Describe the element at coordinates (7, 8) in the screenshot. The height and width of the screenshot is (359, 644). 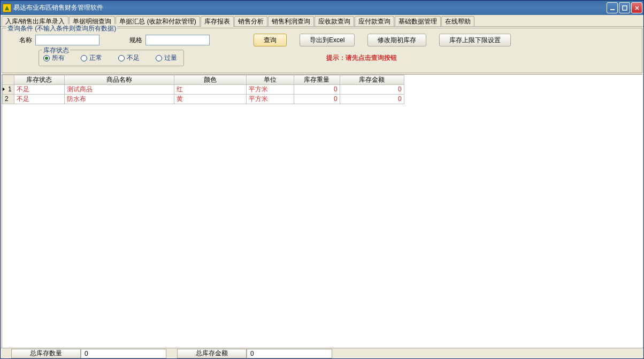
I see `app-icon` at that location.